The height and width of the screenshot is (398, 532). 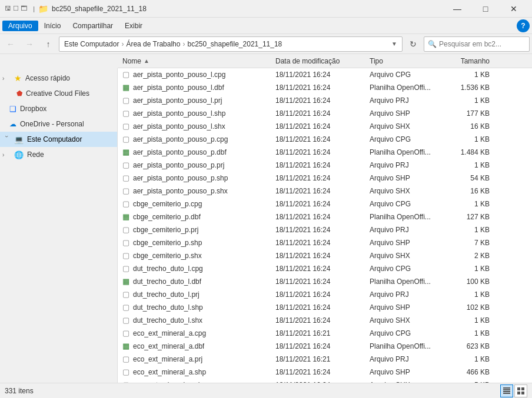 What do you see at coordinates (122, 44) in the screenshot?
I see `breadcrumb-sep-1: ›` at bounding box center [122, 44].